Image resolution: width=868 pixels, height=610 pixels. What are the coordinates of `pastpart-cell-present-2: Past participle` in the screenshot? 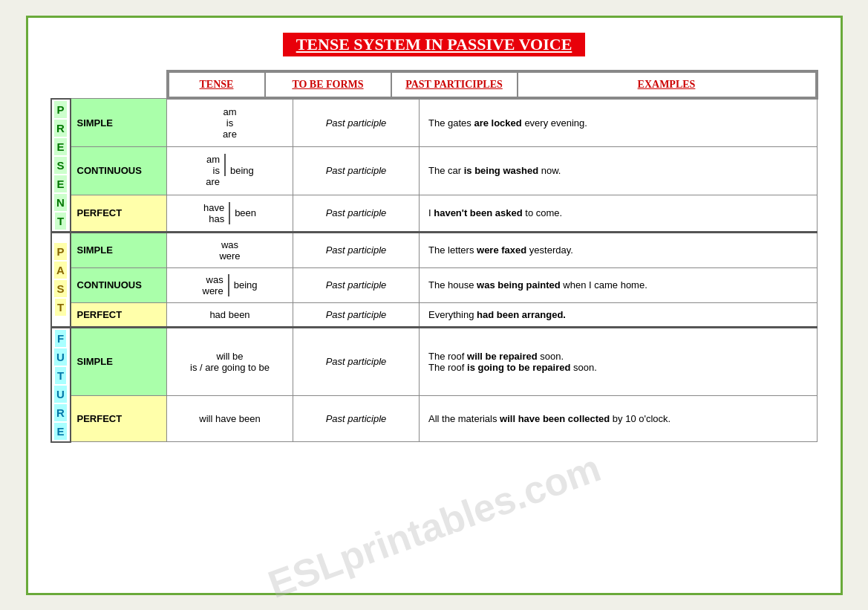 It's located at (356, 213).